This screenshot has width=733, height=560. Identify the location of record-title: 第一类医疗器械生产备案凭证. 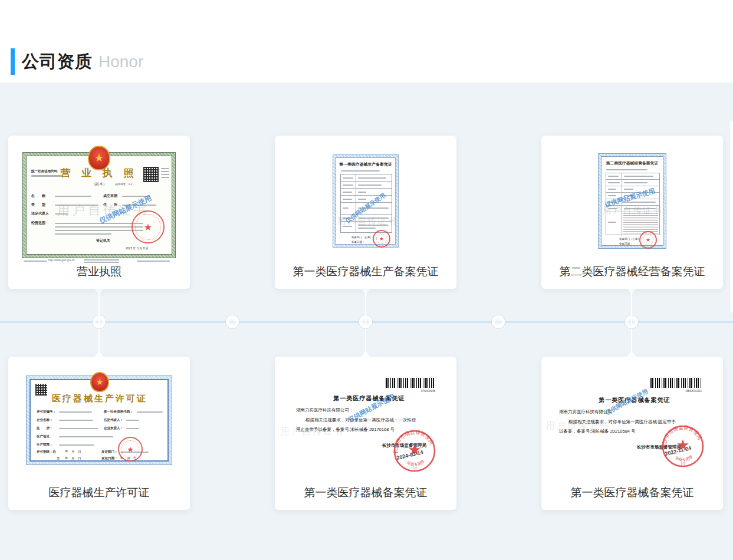
(366, 165).